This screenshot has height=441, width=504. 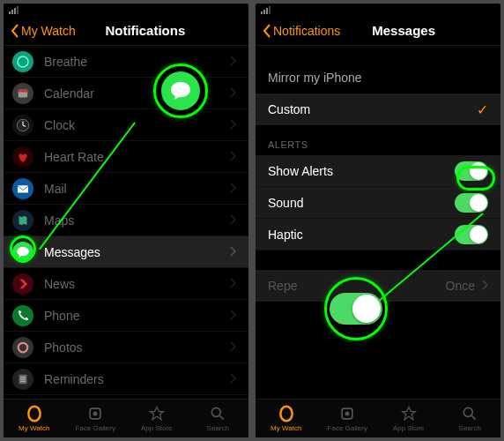 I want to click on photos-icon, so click(x=23, y=348).